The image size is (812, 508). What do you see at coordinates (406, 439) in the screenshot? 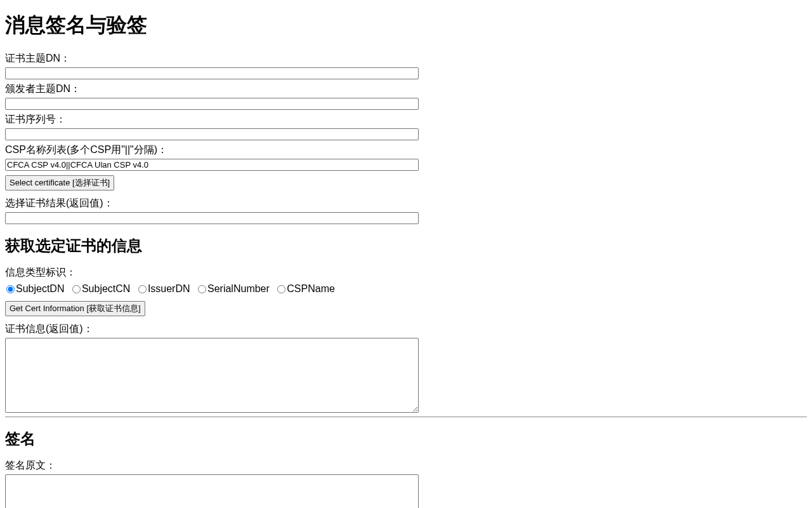
I see `heading-sign: 签名` at bounding box center [406, 439].